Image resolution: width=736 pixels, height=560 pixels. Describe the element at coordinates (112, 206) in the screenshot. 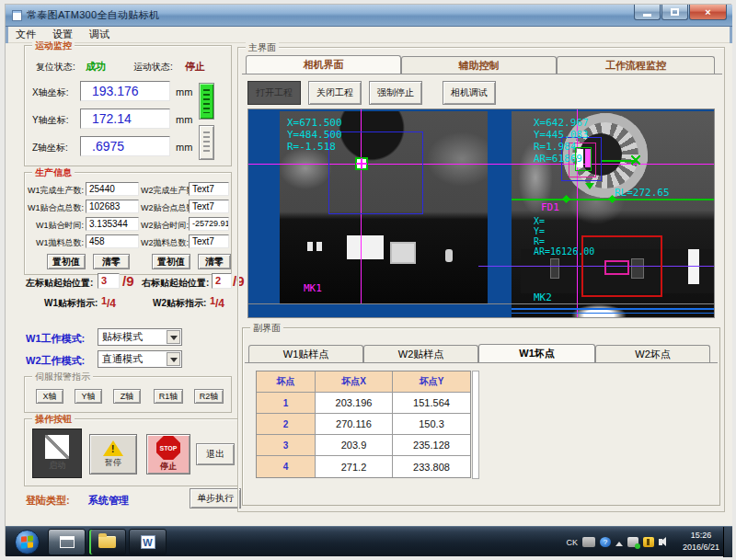

I see `w1-points-input: 102683` at that location.